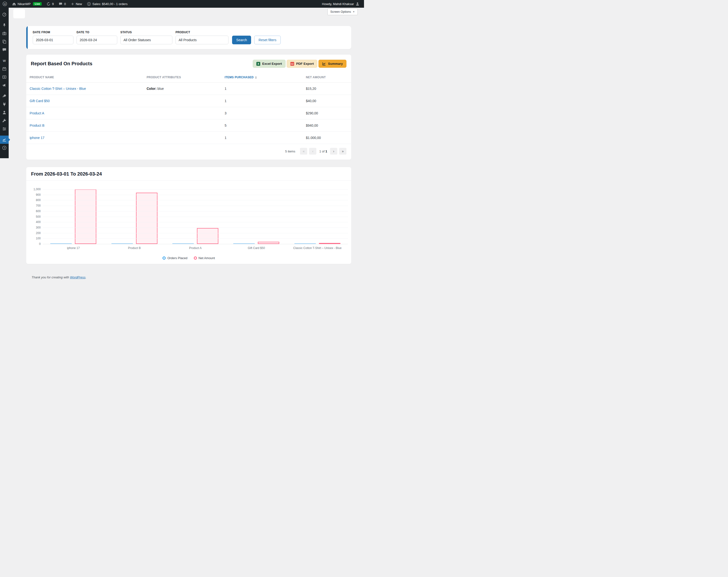  Describe the element at coordinates (4, 25) in the screenshot. I see `posts-pin-icon` at that location.